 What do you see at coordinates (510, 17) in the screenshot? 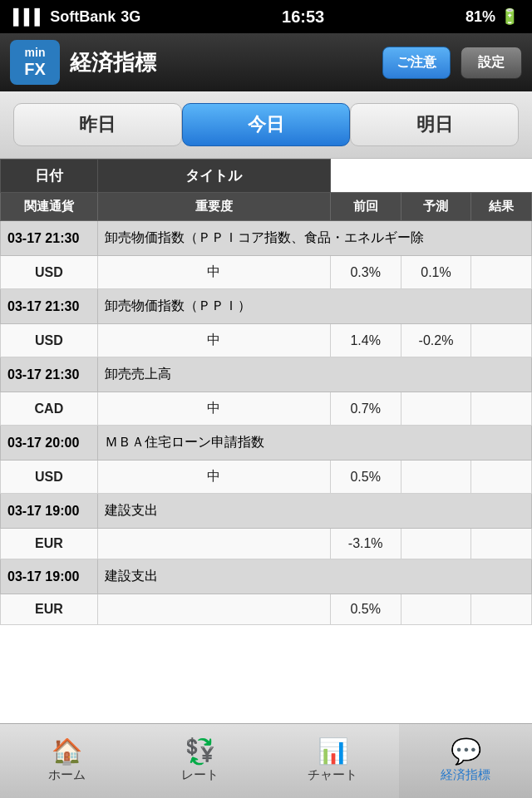
I see `battery-icon: 🔋` at bounding box center [510, 17].